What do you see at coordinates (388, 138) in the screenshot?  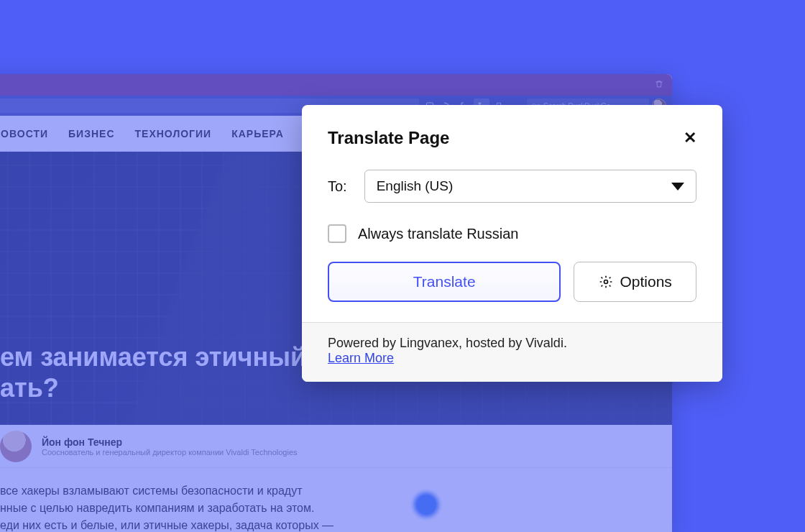 I see `popup-title: Translate Page` at bounding box center [388, 138].